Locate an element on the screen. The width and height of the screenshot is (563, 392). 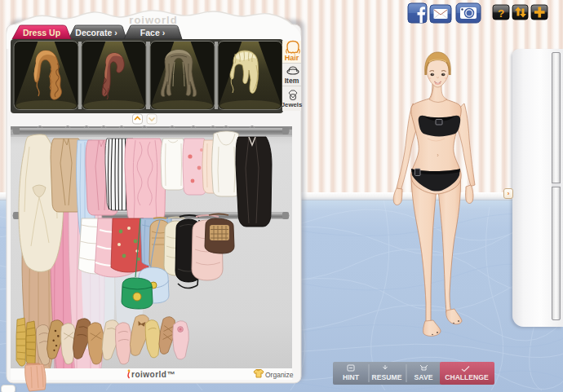
svg-text: Hair is located at coordinates (292, 58).